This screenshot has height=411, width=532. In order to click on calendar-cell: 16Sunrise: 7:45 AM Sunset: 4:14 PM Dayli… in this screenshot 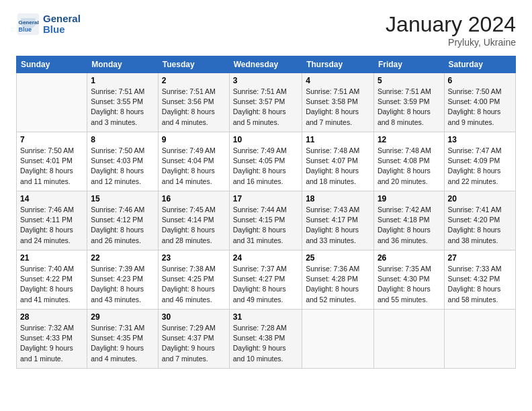, I will do `click(193, 221)`.